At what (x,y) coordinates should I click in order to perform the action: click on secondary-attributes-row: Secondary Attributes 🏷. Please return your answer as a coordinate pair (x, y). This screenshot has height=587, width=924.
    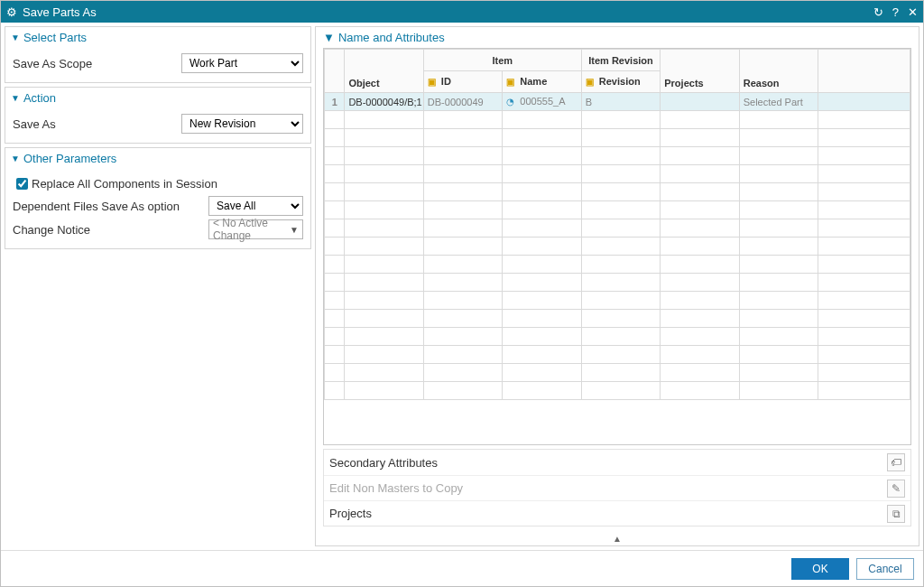
    Looking at the image, I should click on (617, 462).